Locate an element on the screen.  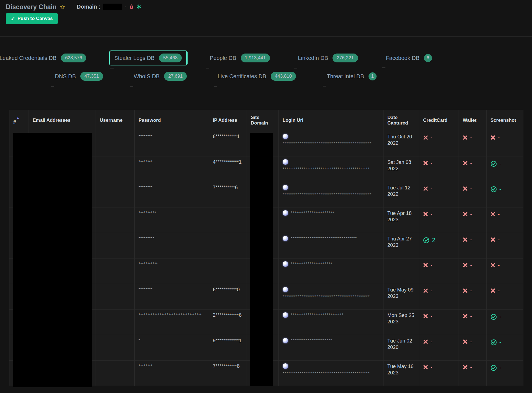
asterisk-icon is located at coordinates (139, 7).